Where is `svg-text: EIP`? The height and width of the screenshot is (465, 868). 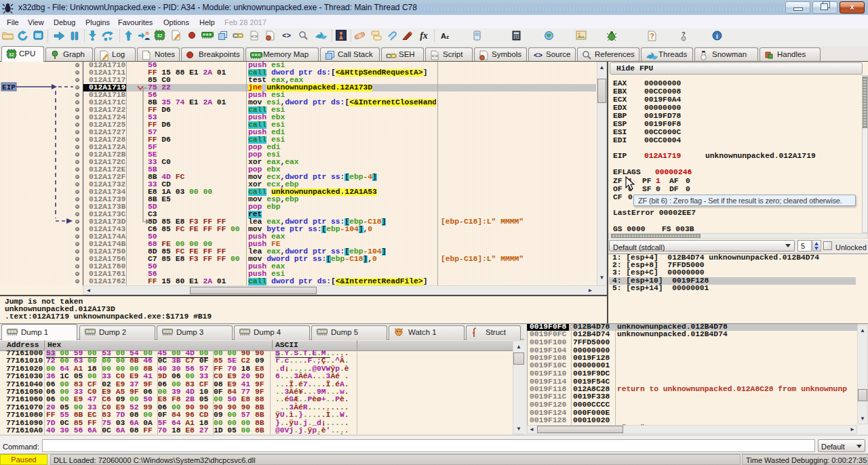 svg-text: EIP is located at coordinates (9, 87).